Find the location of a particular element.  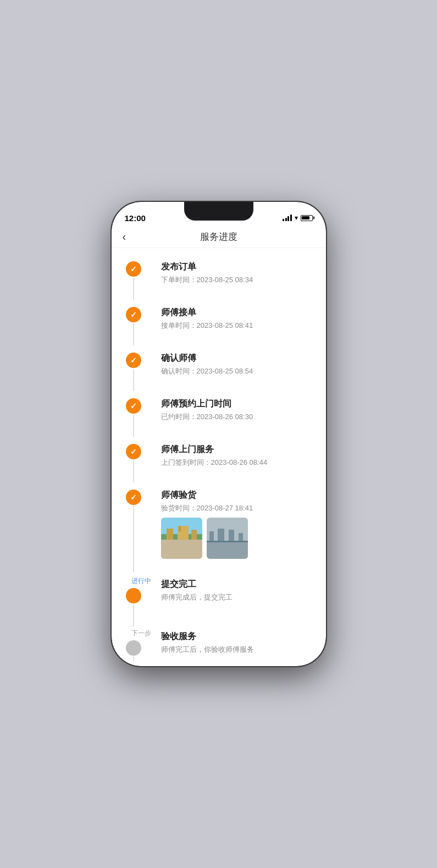

timeline-left: 下一步 is located at coordinates (134, 645).